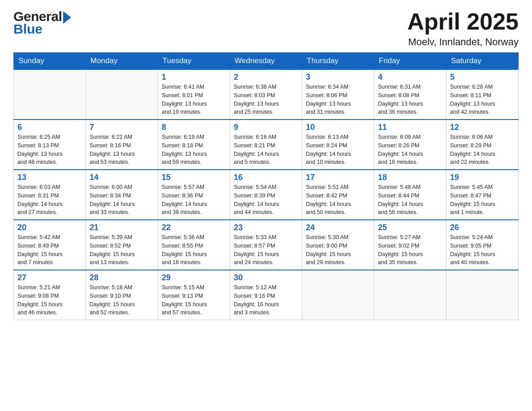  I want to click on calendar-cell: 18Sunrise: 5:48 AM Sunset: 8:44 PM Dayli…, so click(410, 195).